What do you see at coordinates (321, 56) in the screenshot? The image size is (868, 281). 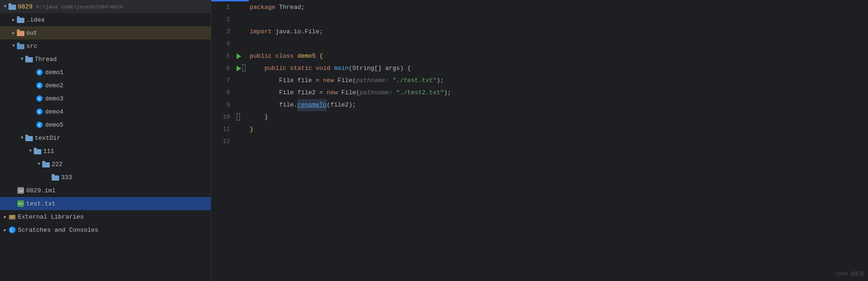 I see `token-5-4: {` at bounding box center [321, 56].